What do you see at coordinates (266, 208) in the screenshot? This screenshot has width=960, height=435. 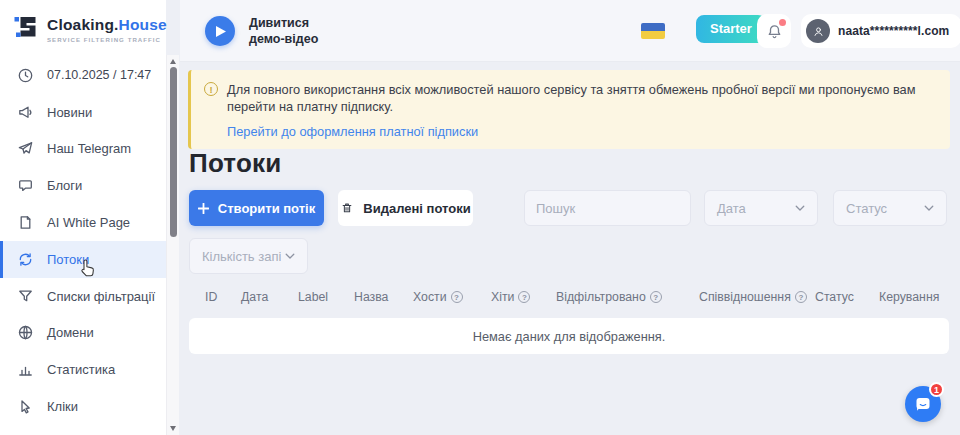 I see `create-stream-label: Створити потік` at bounding box center [266, 208].